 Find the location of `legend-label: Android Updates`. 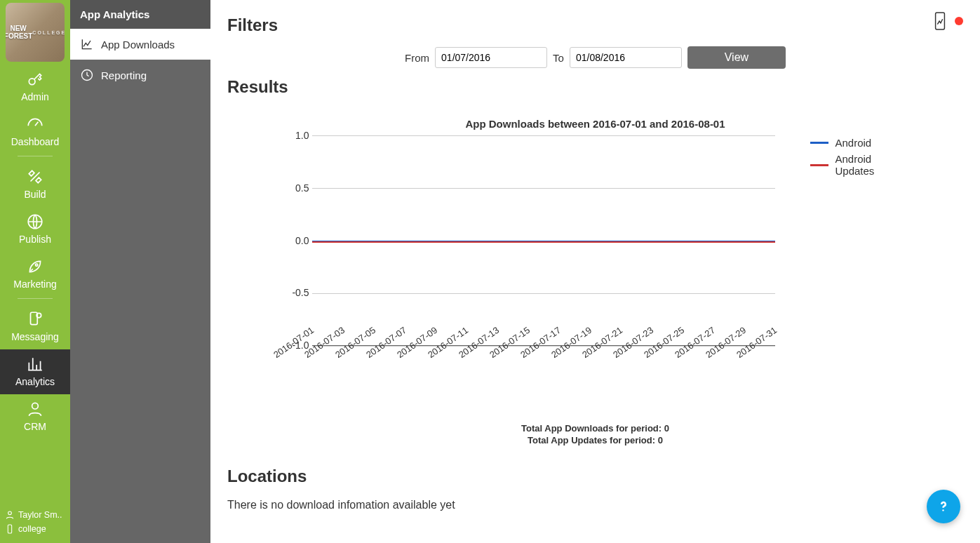

legend-label: Android Updates is located at coordinates (864, 165).